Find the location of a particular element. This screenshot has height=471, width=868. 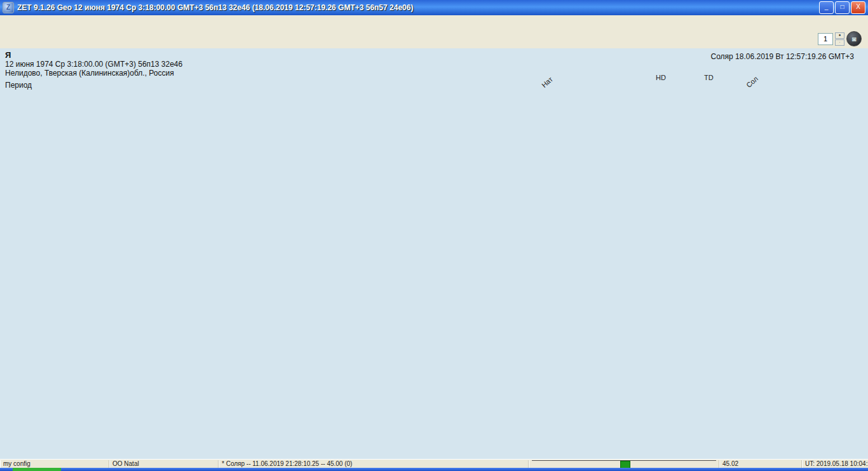

chart-statistics is located at coordinates (798, 429).